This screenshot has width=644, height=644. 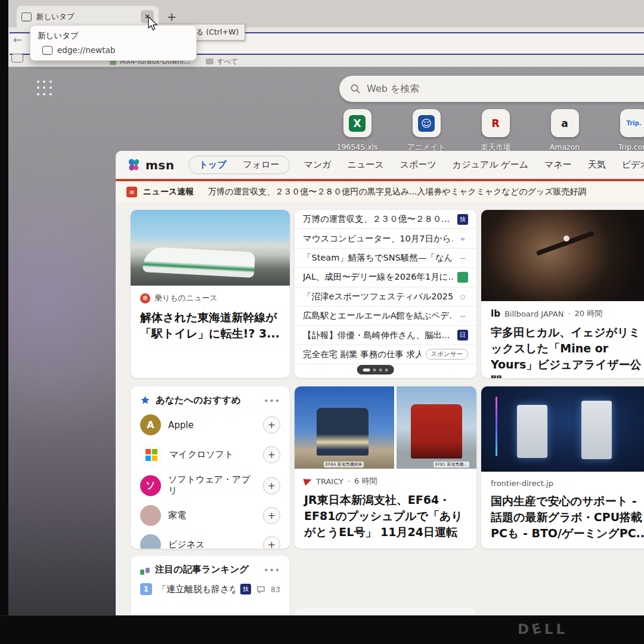 I want to click on shortcut-tripcom: Trip. Trip.com, so click(x=626, y=131).